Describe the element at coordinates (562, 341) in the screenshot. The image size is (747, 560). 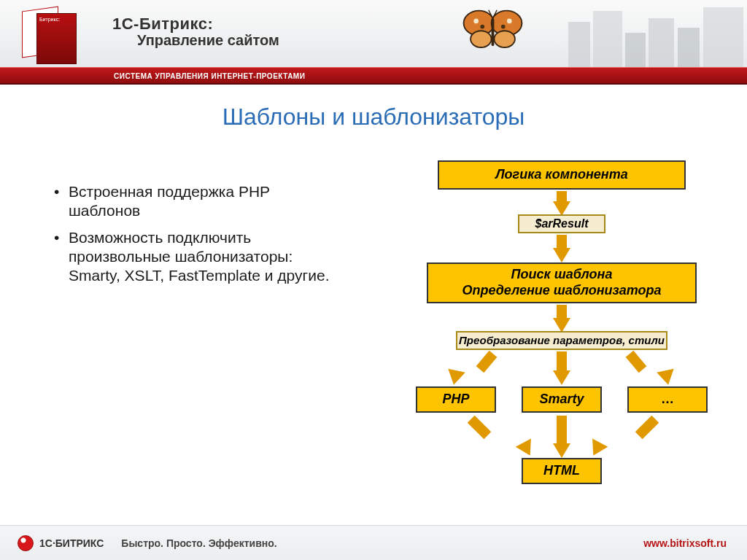
I see `node-params: Преобразование параметров, стили` at that location.